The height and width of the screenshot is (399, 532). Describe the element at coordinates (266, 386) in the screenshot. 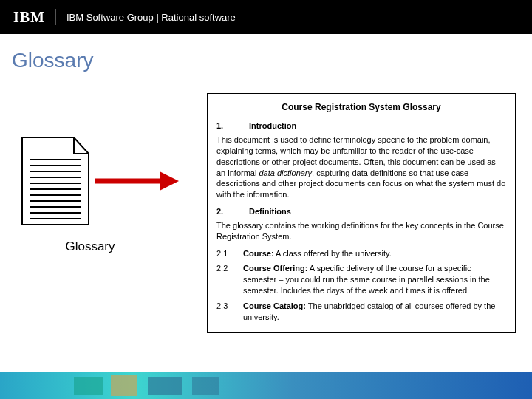

I see `footer-decorative-bar` at that location.